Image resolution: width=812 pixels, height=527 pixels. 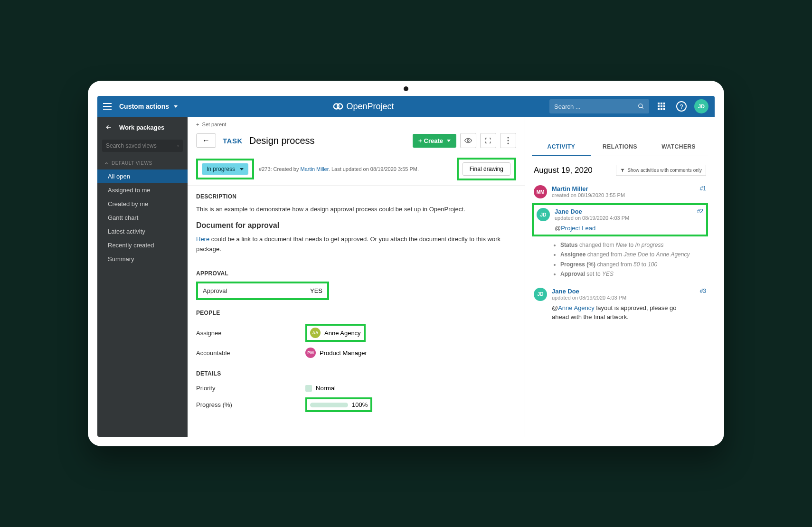 What do you see at coordinates (356, 245) in the screenshot?
I see `description-p2: Here could be a link to a document that …` at bounding box center [356, 245].